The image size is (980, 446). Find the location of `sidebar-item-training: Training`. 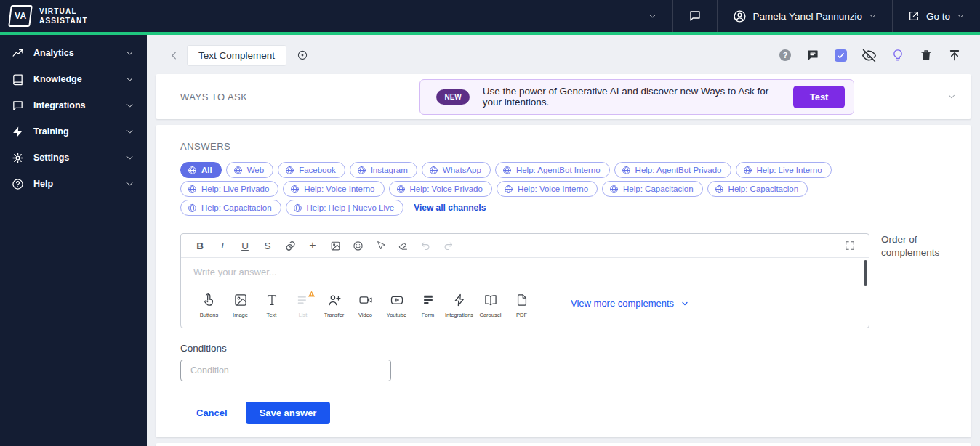

sidebar-item-training: Training is located at coordinates (73, 131).